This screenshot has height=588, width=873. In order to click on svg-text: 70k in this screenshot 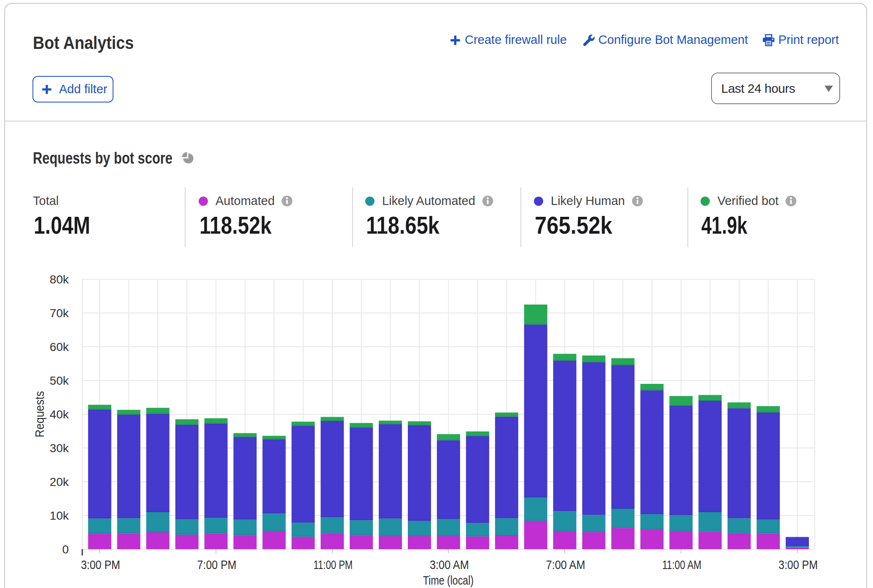, I will do `click(59, 313)`.